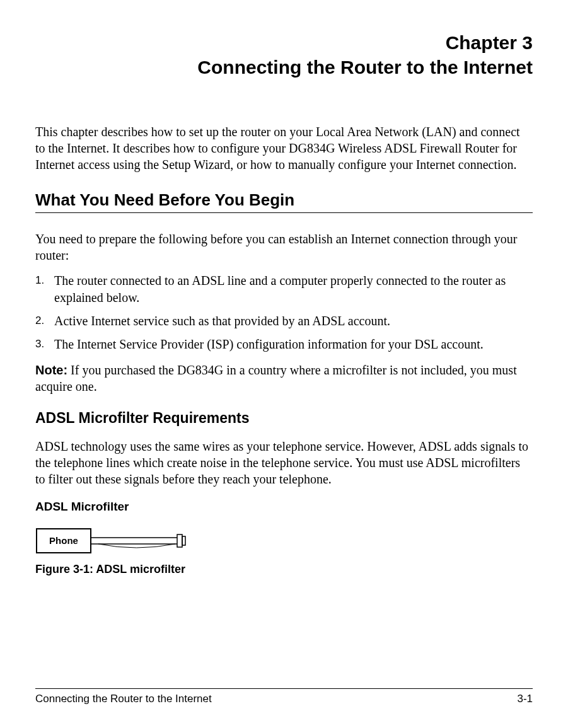  I want to click on note-paragraph: Note: If you purchased the DG834G in a c…, so click(284, 378).